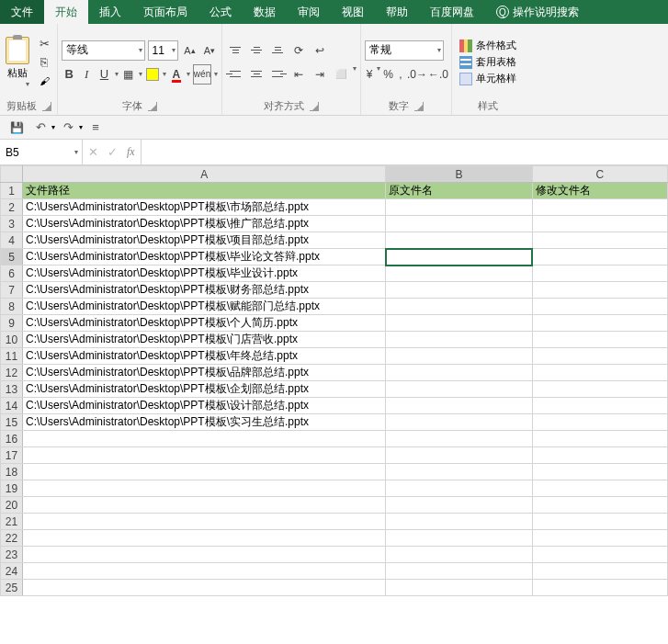 This screenshot has height=644, width=668. I want to click on cancel-formula-button: ✕, so click(94, 153).